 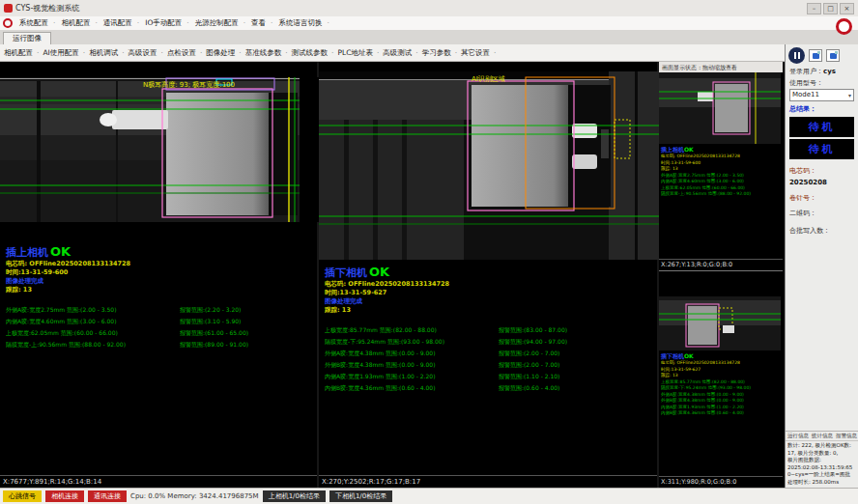 I want to click on upper-track-line: 跟踪: 13, so click(x=158, y=290).